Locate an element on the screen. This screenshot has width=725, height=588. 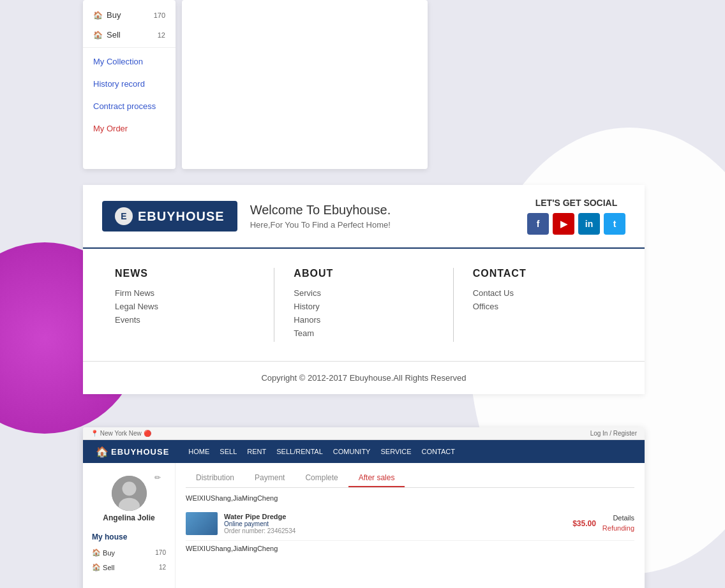
location-info: 📍 New York New 🔴 is located at coordinates (121, 434).